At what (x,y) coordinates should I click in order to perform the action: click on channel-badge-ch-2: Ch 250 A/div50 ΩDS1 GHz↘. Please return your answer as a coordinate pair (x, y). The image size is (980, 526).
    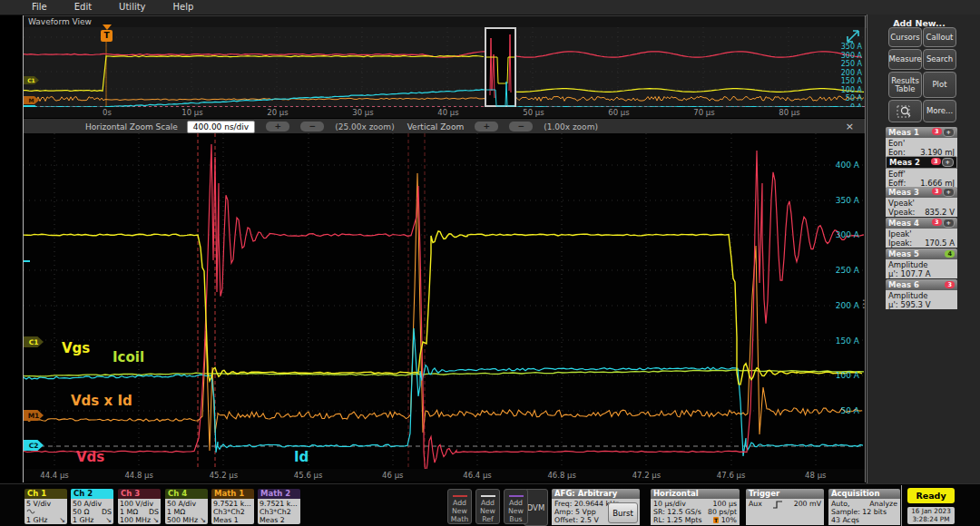
    Looking at the image, I should click on (93, 506).